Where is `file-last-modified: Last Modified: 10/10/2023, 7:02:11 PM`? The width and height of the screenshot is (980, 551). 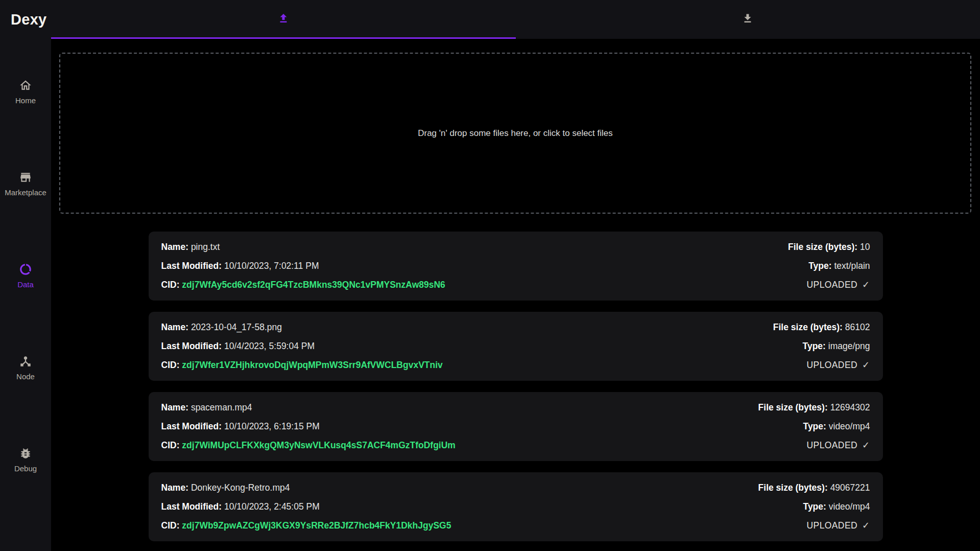
file-last-modified: Last Modified: 10/10/2023, 7:02:11 PM is located at coordinates (240, 266).